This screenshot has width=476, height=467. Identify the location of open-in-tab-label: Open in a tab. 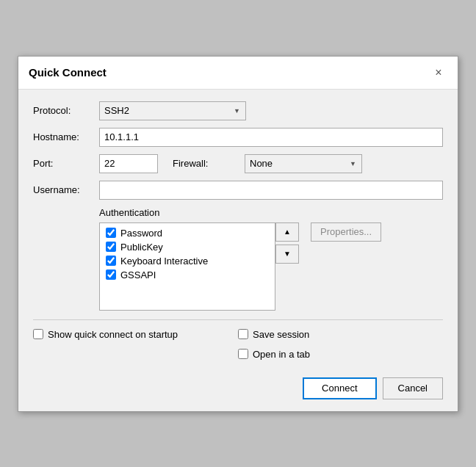
(281, 354).